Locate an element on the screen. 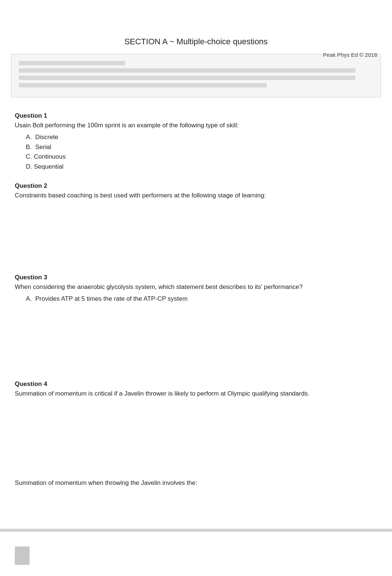 The height and width of the screenshot is (576, 392). question-1-option-a: A. Discrete is located at coordinates (202, 137).